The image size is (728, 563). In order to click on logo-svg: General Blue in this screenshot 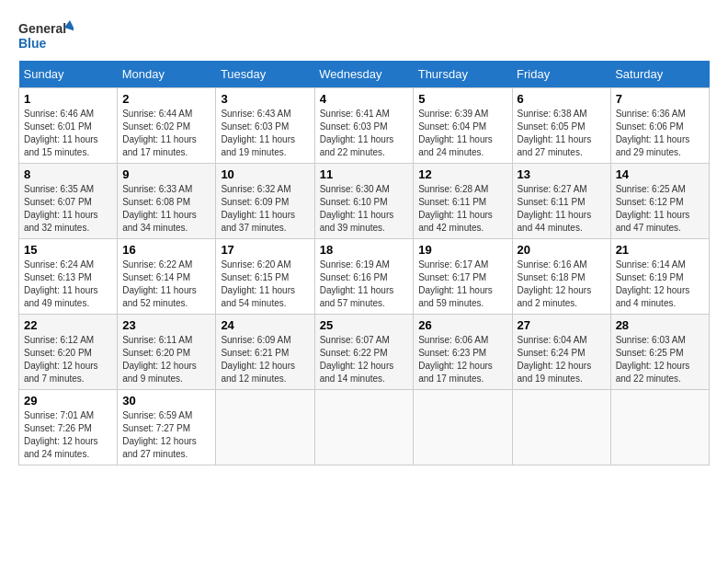, I will do `click(46, 35)`.